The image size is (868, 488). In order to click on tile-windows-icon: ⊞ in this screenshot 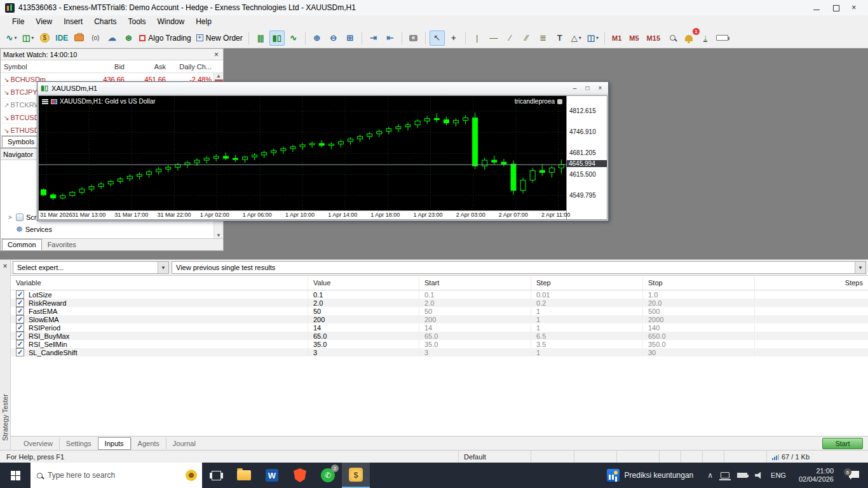, I will do `click(350, 38)`.